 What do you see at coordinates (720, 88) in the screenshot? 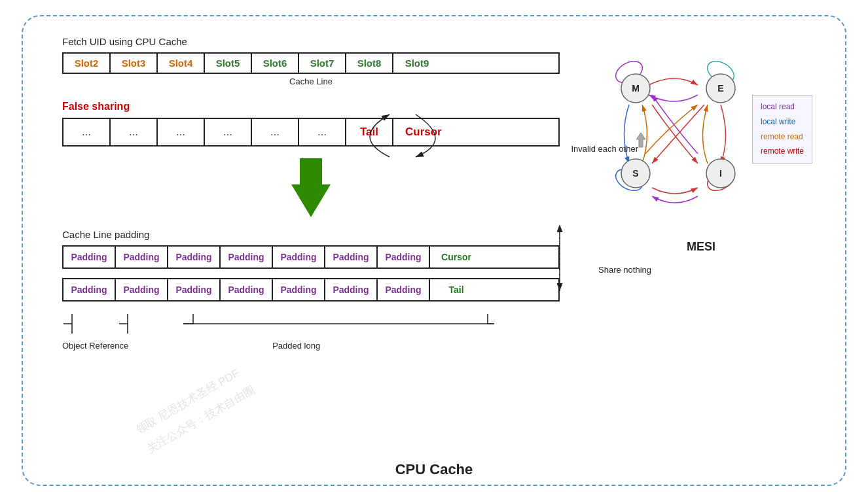
I see `svg-text: E` at bounding box center [720, 88].